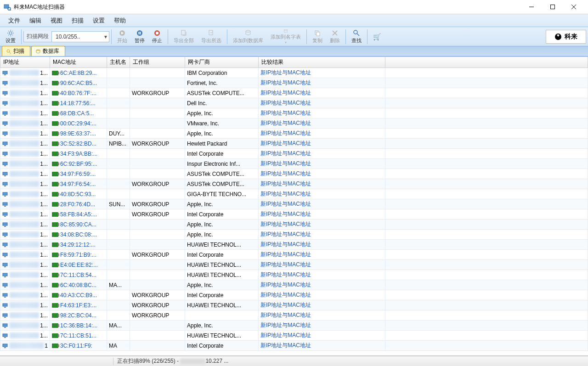  I want to click on table-row: 1...98:9E:63:37:...DUY...Apple, Inc.新IP地…, so click(294, 134).